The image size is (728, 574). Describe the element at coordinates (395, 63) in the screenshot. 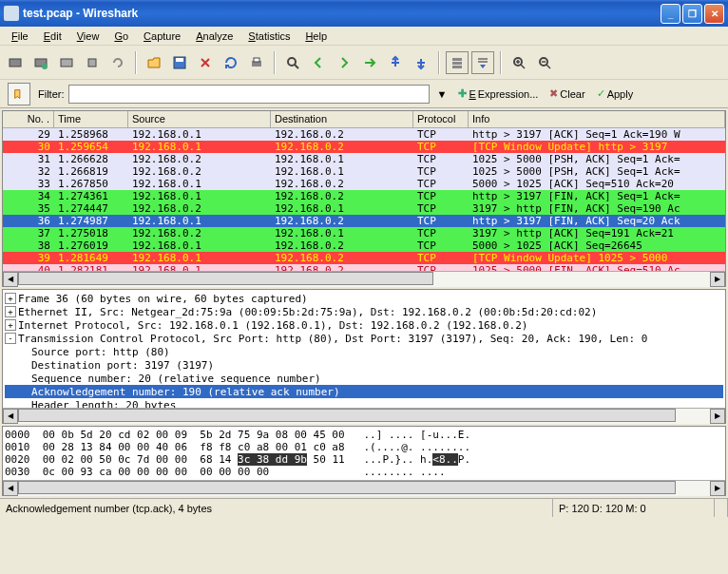

I see `gofirst-button` at that location.